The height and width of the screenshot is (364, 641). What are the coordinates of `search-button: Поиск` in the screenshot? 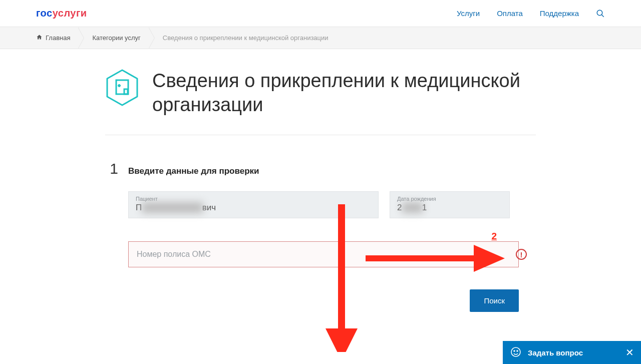 It's located at (494, 300).